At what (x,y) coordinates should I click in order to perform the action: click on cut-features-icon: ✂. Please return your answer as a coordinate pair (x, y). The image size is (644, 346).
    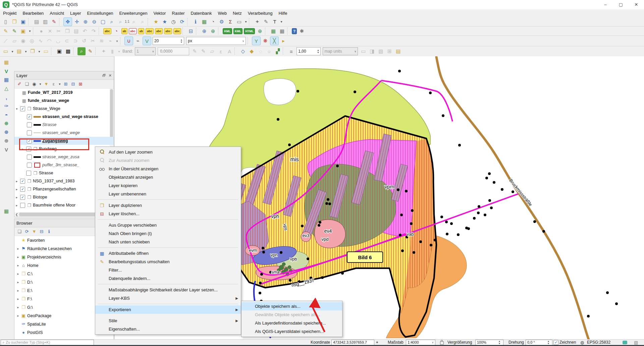
    Looking at the image, I should click on (59, 31).